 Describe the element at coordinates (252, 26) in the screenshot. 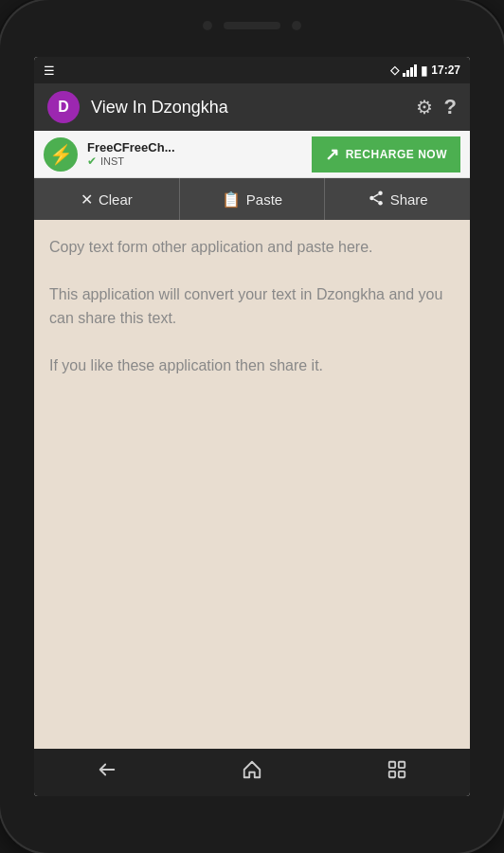

I see `speaker-bar` at that location.